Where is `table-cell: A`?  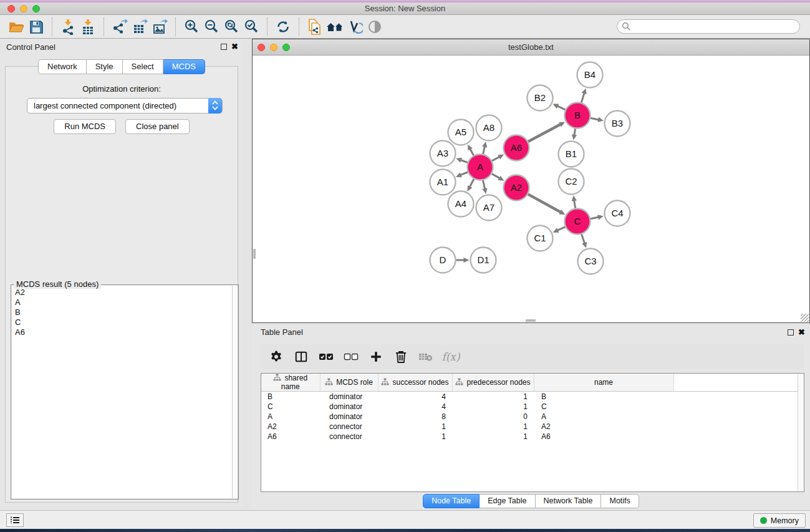 table-cell: A is located at coordinates (291, 417).